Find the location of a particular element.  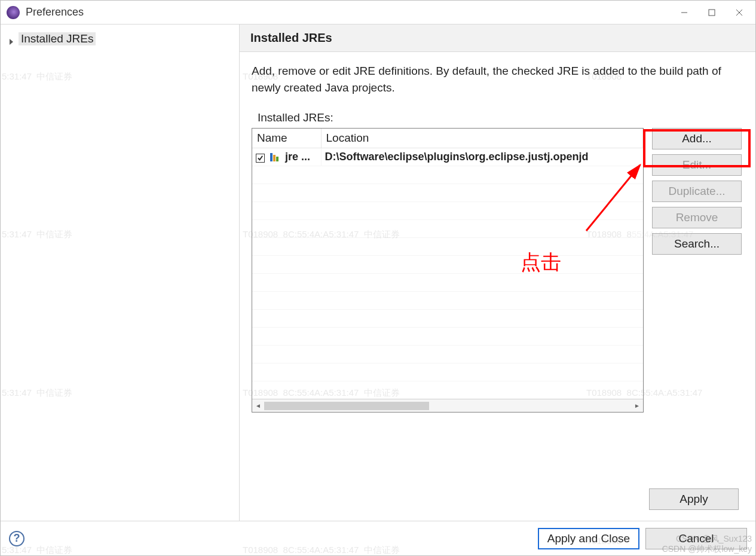

side-buttons: Add... Edit... Duplicate... Remove Searc… is located at coordinates (697, 270).